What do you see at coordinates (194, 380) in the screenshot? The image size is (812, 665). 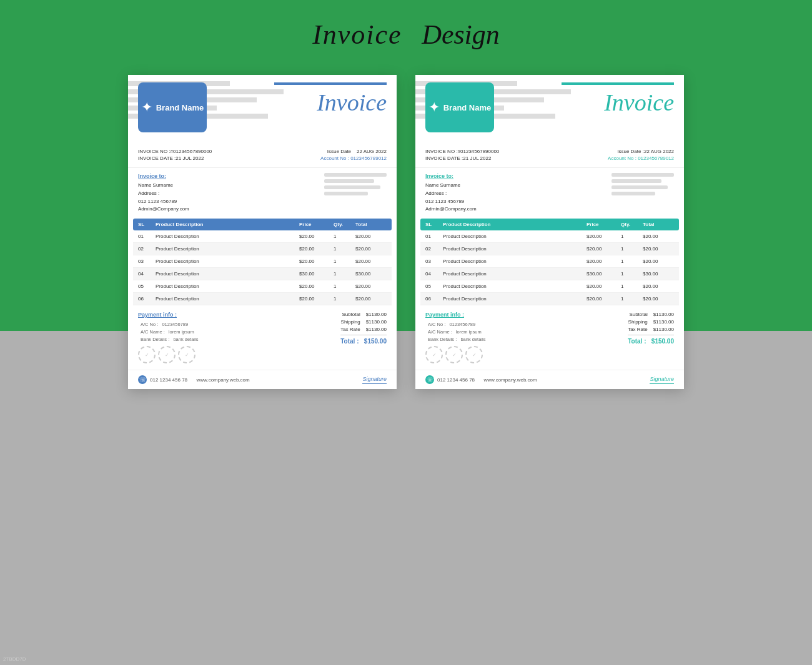 I see `footer-left-blue: ☏ 012 1234 456 78 www.company.web.com` at bounding box center [194, 380].